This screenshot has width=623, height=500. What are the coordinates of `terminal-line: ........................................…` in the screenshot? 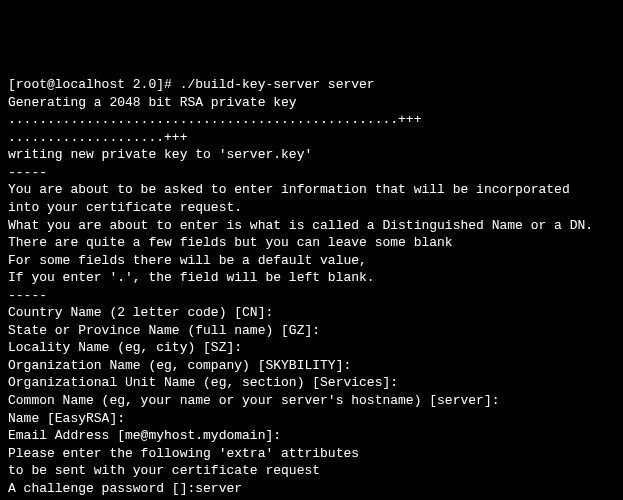 It's located at (312, 120).